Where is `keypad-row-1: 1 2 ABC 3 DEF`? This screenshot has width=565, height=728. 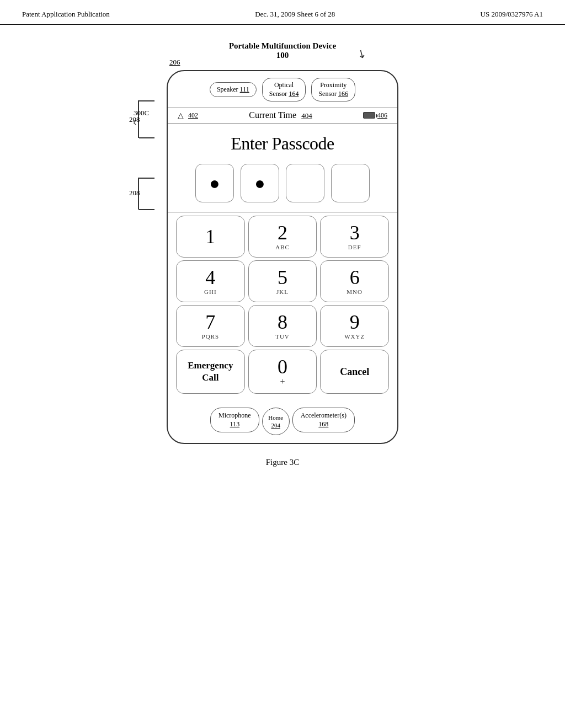 keypad-row-1: 1 2 ABC 3 DEF is located at coordinates (282, 237).